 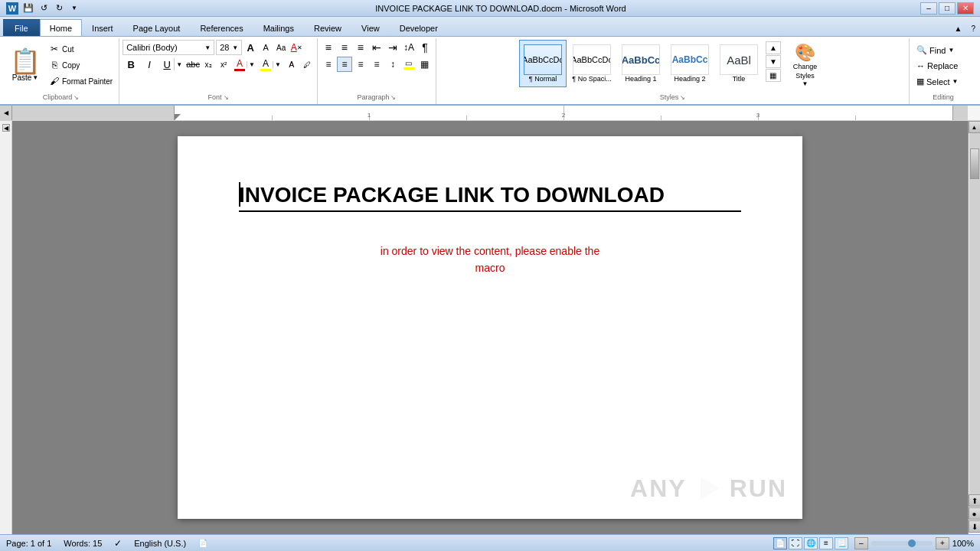 I want to click on increase-indent-button: ⇥, so click(x=393, y=47).